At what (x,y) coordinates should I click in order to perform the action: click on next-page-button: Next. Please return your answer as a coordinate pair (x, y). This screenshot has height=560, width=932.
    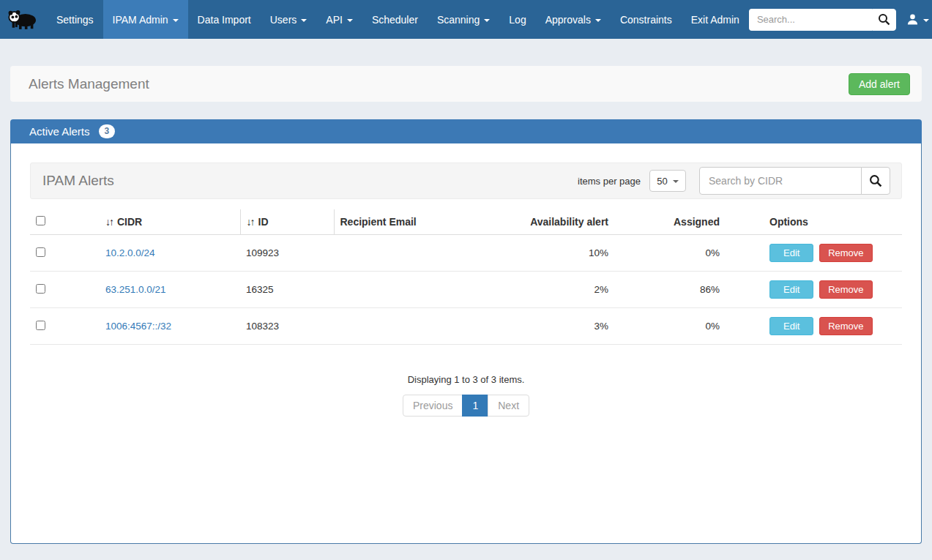
    Looking at the image, I should click on (508, 406).